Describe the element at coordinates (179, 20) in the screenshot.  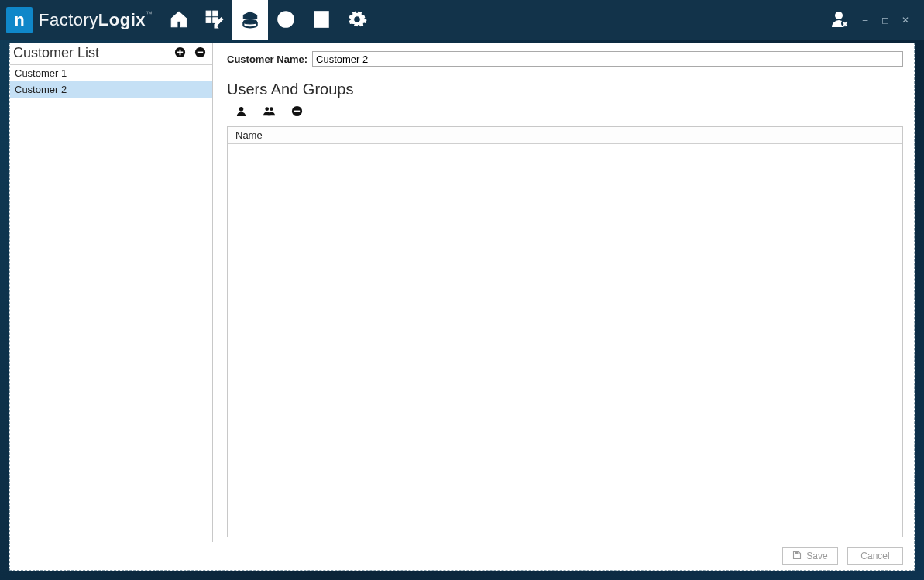
I see `home-icon` at that location.